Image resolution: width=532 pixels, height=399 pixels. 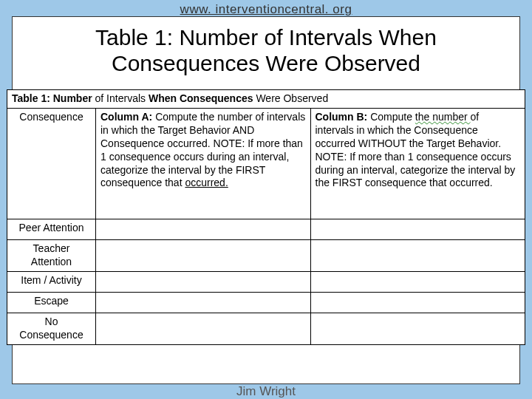 What do you see at coordinates (266, 302) in the screenshot?
I see `row-escape: Escape` at bounding box center [266, 302].